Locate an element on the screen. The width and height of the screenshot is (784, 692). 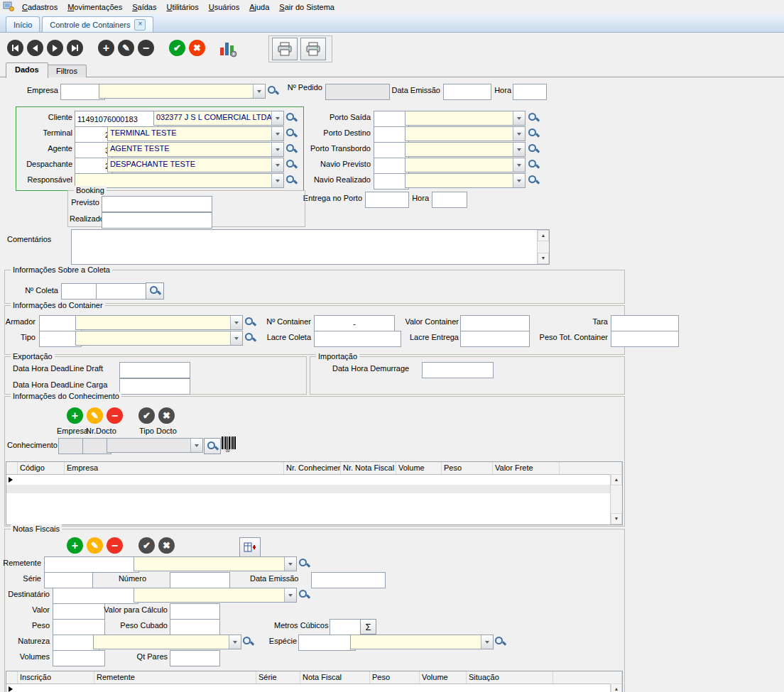
porto-saida-combo is located at coordinates (465, 118).